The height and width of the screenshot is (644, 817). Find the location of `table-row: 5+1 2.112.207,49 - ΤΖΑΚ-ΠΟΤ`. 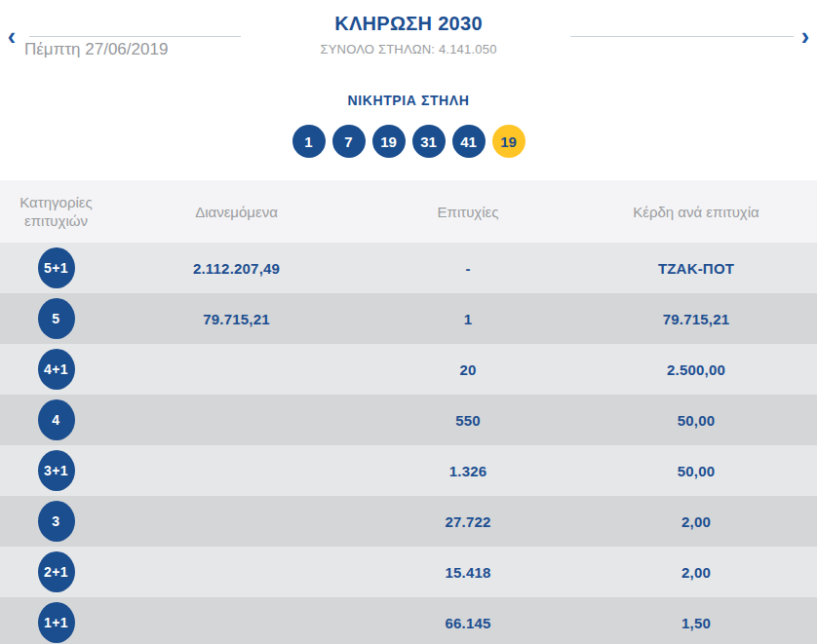

table-row: 5+1 2.112.207,49 - ΤΖΑΚ-ΠΟΤ is located at coordinates (408, 268).